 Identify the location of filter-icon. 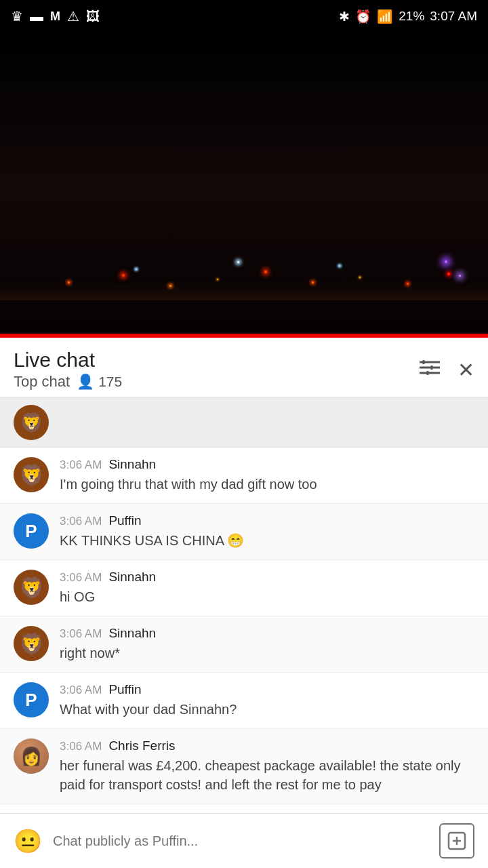
(430, 370).